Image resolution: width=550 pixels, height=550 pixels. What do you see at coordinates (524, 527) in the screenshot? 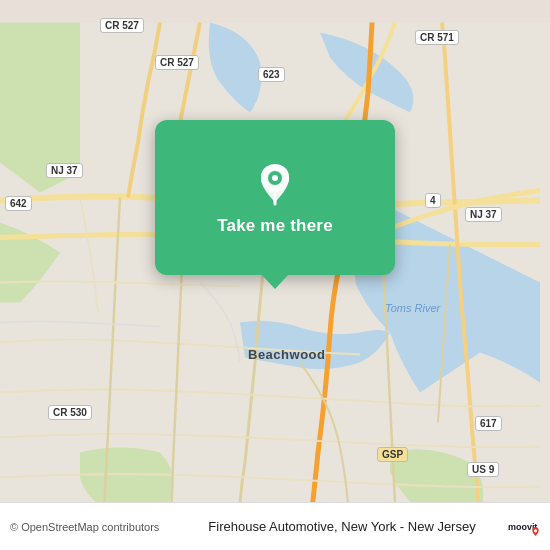
I see `moovit-logo: moovit` at bounding box center [524, 527].